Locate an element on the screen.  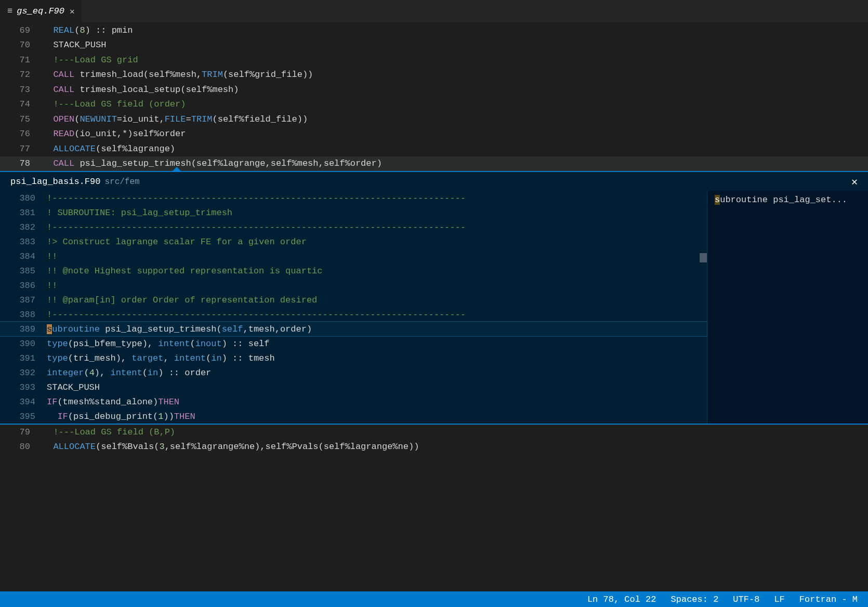
code-line: 385!! @note Highest supported representa… is located at coordinates (353, 271).